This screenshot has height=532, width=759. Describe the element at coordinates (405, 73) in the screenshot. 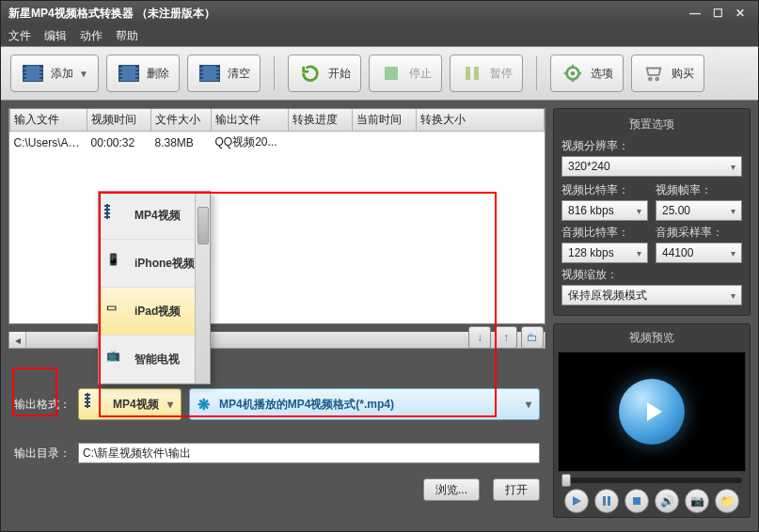

I see `stop-button: 停止` at that location.